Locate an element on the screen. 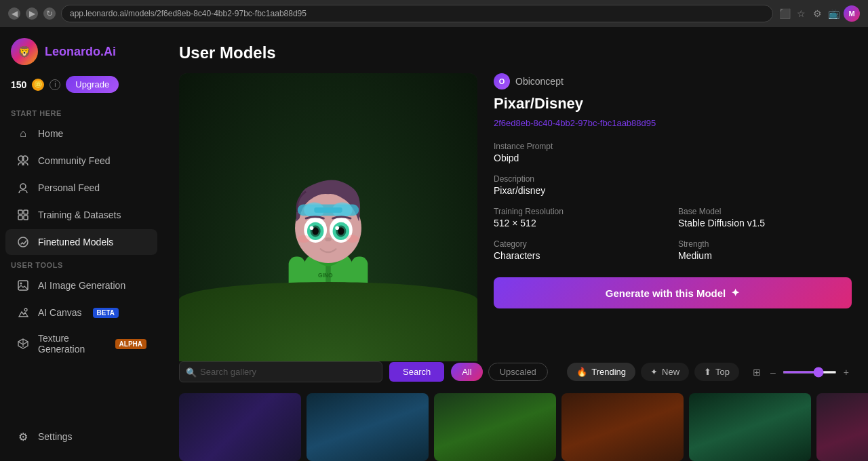 Image resolution: width=868 pixels, height=461 pixels. profile-avatar: M is located at coordinates (852, 14).